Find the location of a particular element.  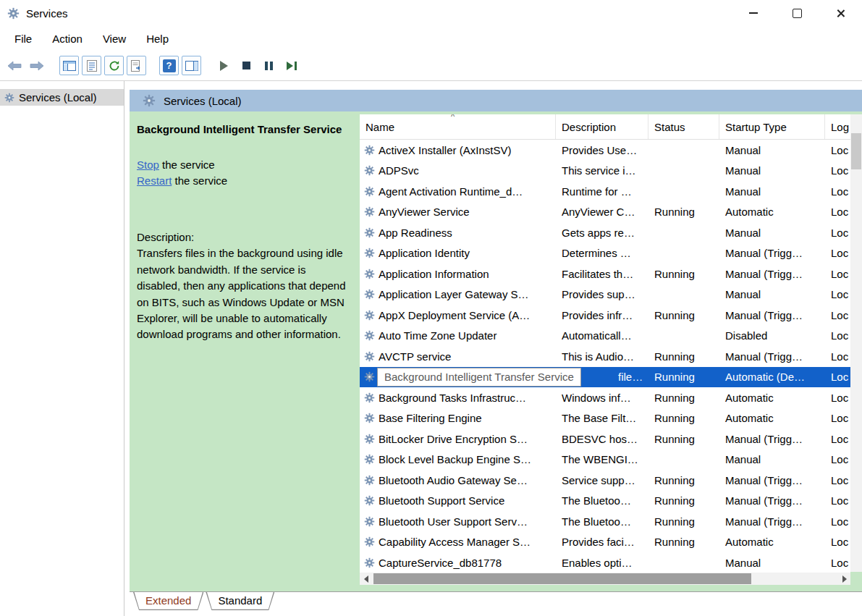

export-list-button is located at coordinates (136, 65).